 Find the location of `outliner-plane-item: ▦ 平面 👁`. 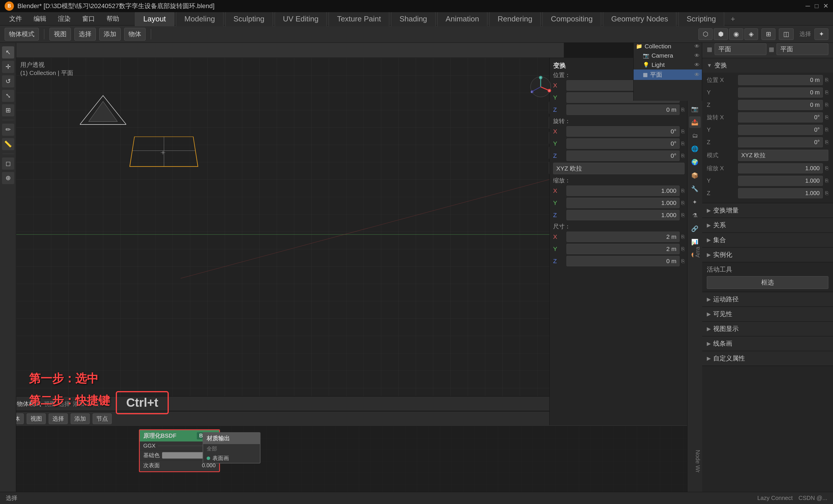

outliner-plane-item: ▦ 平面 👁 is located at coordinates (668, 75).